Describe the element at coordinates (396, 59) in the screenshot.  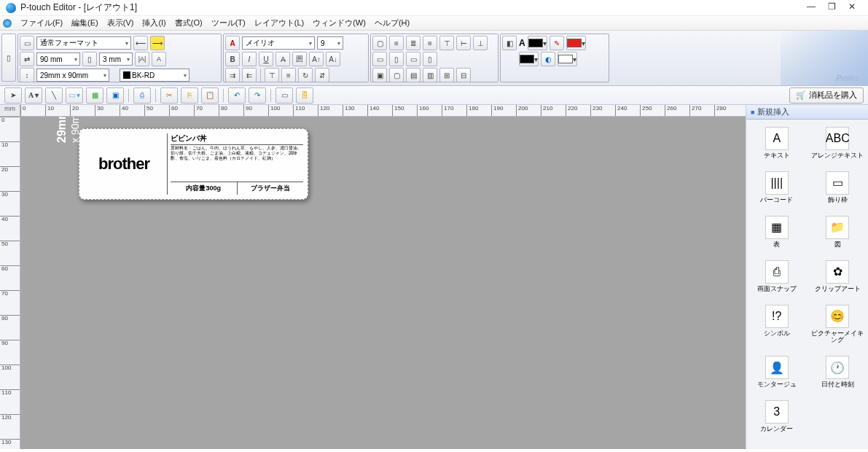
I see `distribute-v-button: ▯` at that location.